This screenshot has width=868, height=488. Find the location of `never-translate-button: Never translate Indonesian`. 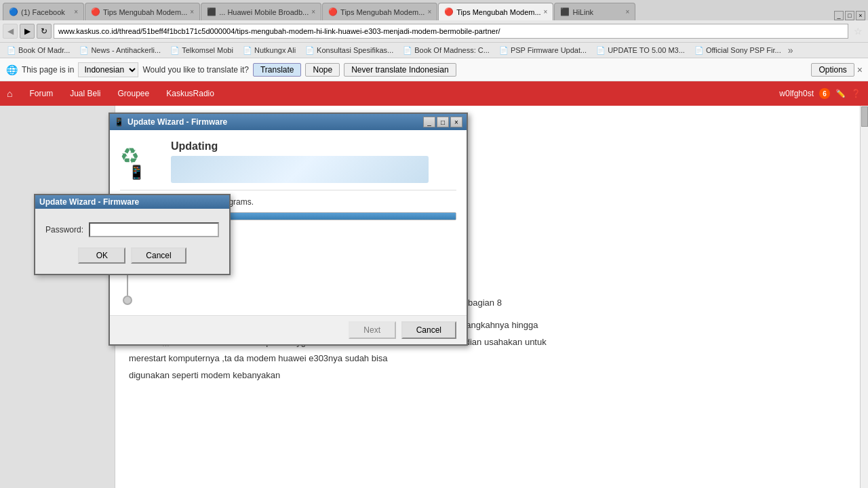

never-translate-button: Never translate Indonesian is located at coordinates (400, 70).